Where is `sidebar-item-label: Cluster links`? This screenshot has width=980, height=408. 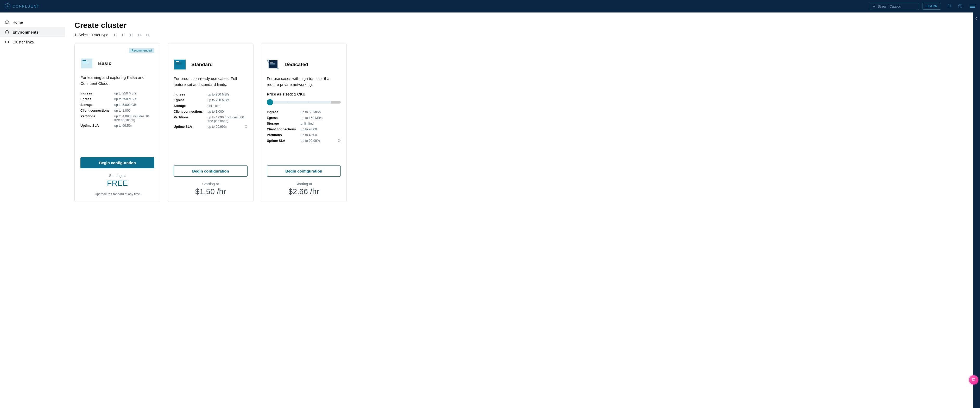 sidebar-item-label: Cluster links is located at coordinates (23, 42).